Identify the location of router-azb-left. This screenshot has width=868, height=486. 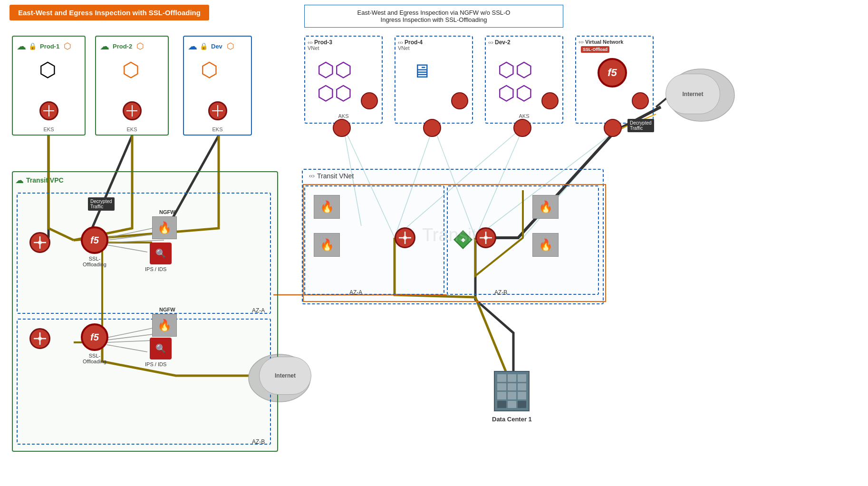
(40, 339).